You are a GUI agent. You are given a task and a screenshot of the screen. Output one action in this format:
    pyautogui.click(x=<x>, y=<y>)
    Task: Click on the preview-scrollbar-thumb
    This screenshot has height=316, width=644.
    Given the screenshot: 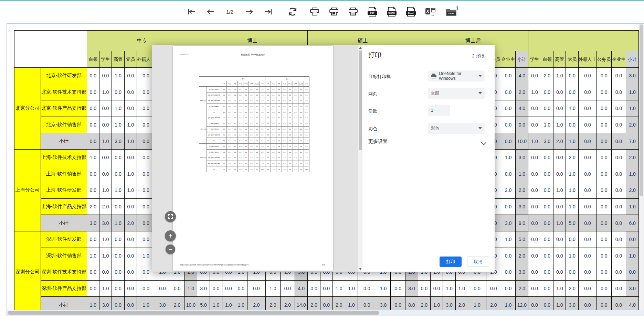 What is the action you would take?
    pyautogui.click(x=360, y=100)
    